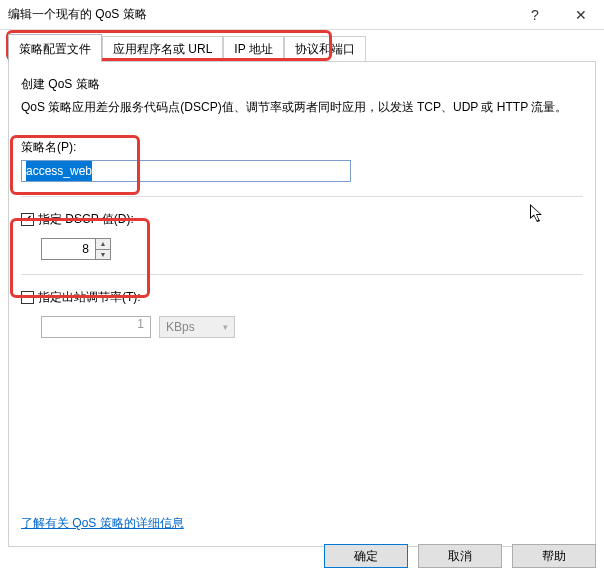  Describe the element at coordinates (102, 524) in the screenshot. I see `learn-more-link: 了解有关 QoS 策略的详细信息` at that location.